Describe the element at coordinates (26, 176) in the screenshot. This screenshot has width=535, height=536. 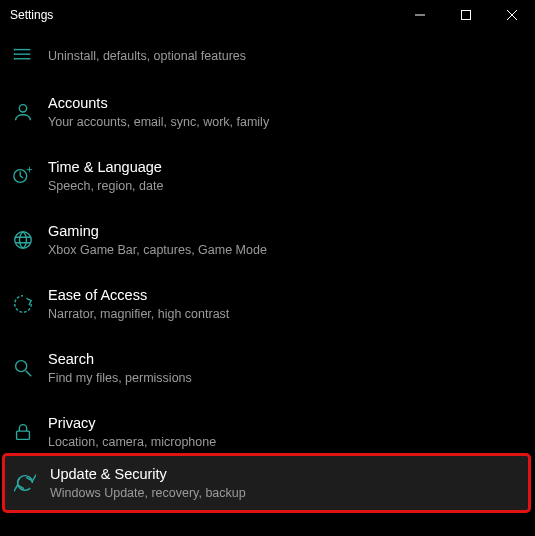
I see `time-language-icon` at that location.